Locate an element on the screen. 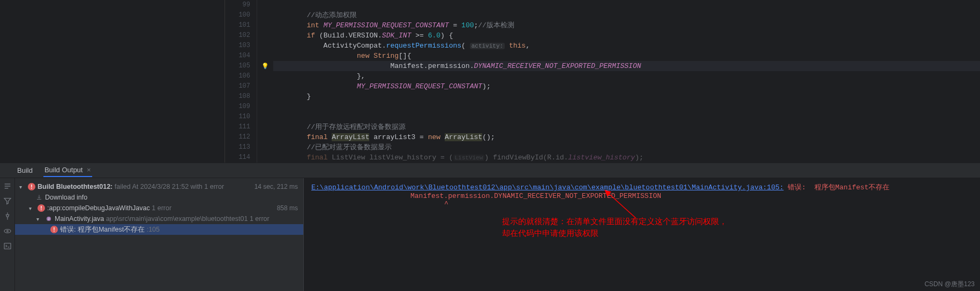 Image resolution: width=980 pixels, height=291 pixels. tree-root: ▾ ! Build Bluetoothtest012: failed At 20… is located at coordinates (159, 187).